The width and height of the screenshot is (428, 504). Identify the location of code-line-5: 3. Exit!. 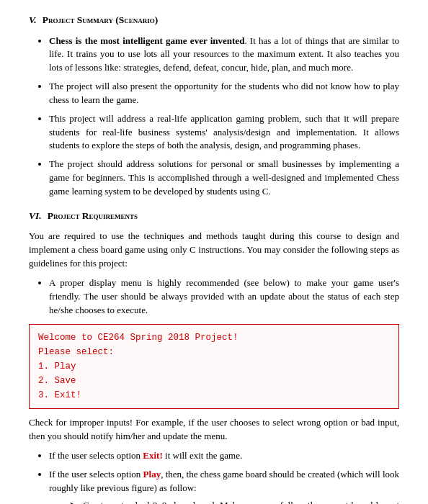
(214, 395).